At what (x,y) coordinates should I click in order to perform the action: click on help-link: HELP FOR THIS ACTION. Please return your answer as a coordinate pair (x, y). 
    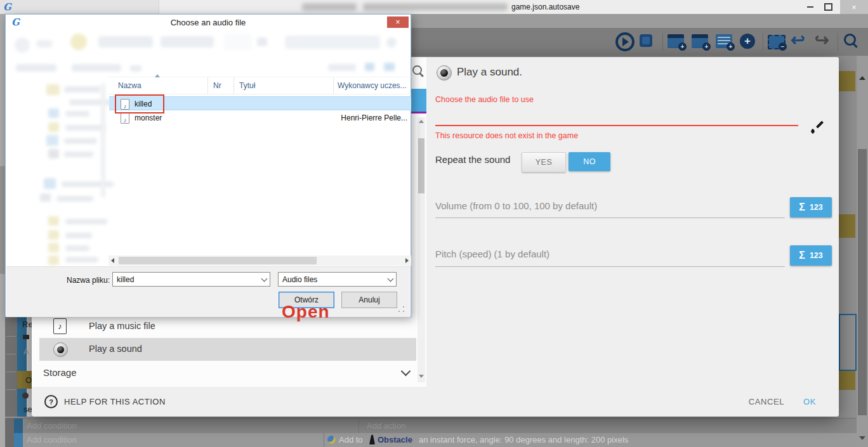
    Looking at the image, I should click on (115, 402).